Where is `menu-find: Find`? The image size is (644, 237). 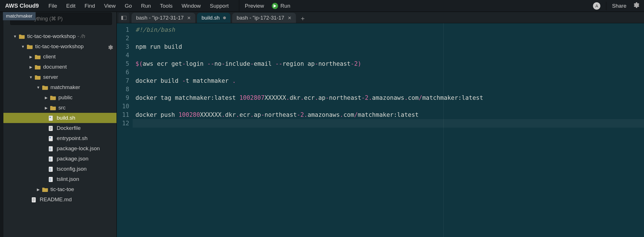 menu-find: Find is located at coordinates (90, 6).